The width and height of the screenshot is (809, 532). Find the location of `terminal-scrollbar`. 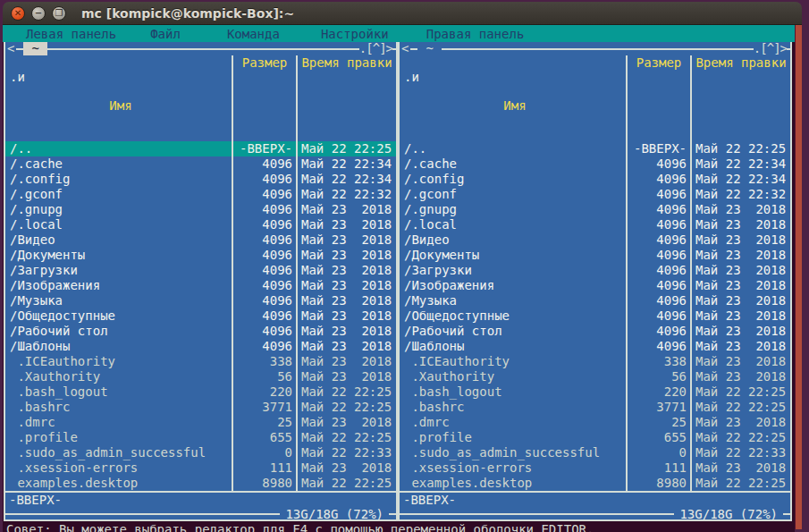

terminal-scrollbar is located at coordinates (798, 277).